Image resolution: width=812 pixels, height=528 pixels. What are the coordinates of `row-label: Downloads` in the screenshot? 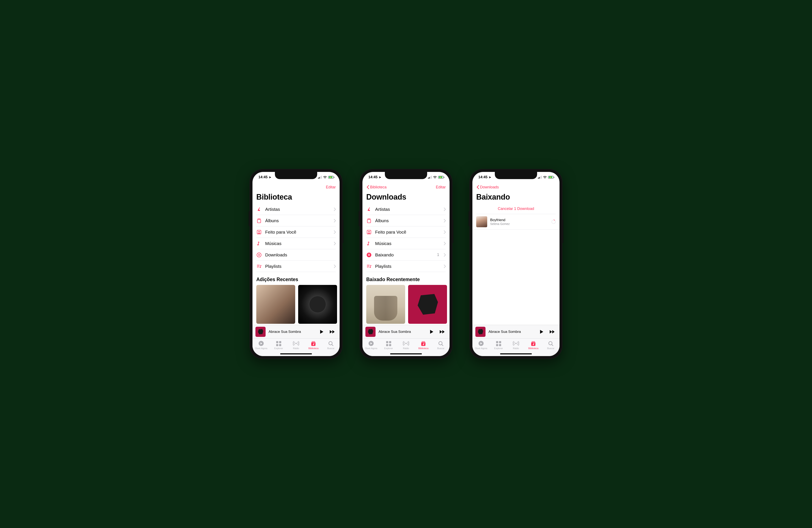 It's located at (296, 255).